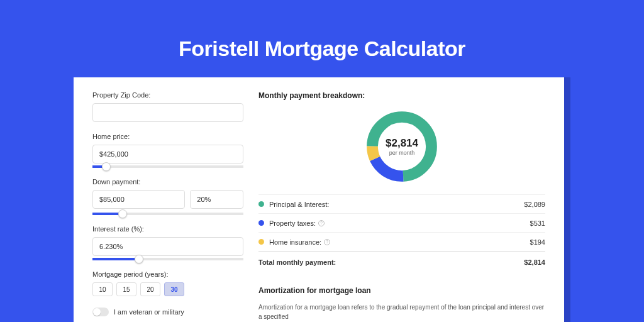 The image size is (644, 322). I want to click on dot-green-icon, so click(262, 204).